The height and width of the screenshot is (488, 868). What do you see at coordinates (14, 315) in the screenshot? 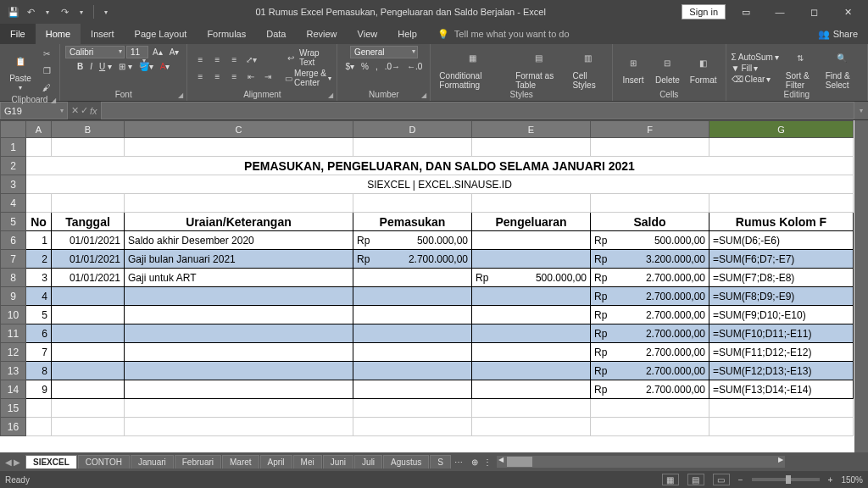
I see `row-header-10: 10` at bounding box center [14, 315].